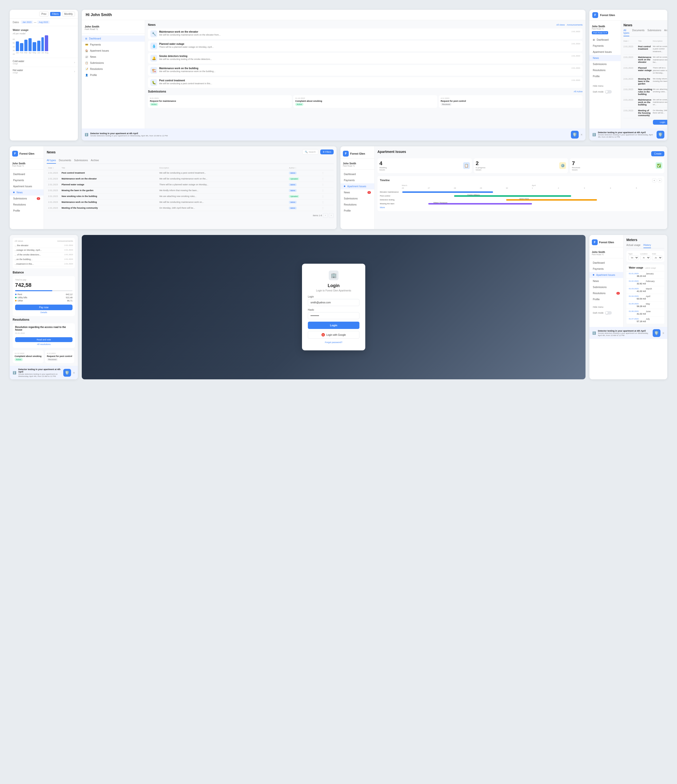  Describe the element at coordinates (645, 49) in the screenshot. I see `news-table-row-1: 2.01.2023 Pest control treatment We will…` at that location.